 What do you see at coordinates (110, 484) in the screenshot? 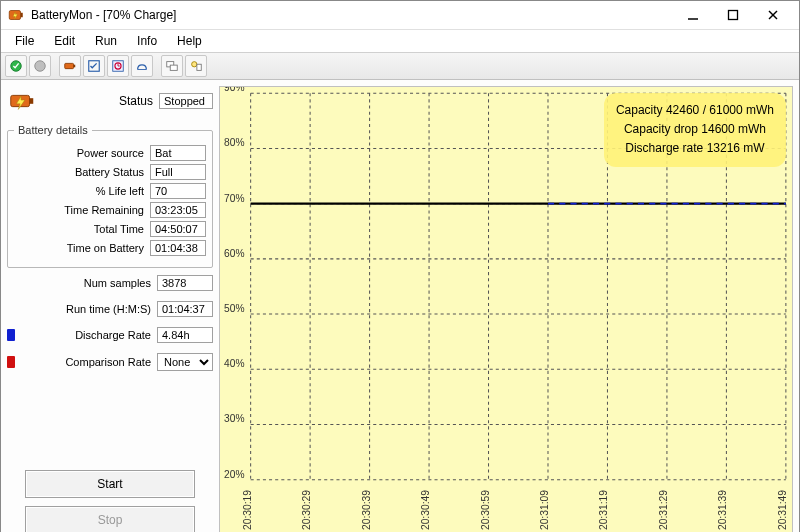
I see `start-button: Start` at bounding box center [110, 484].